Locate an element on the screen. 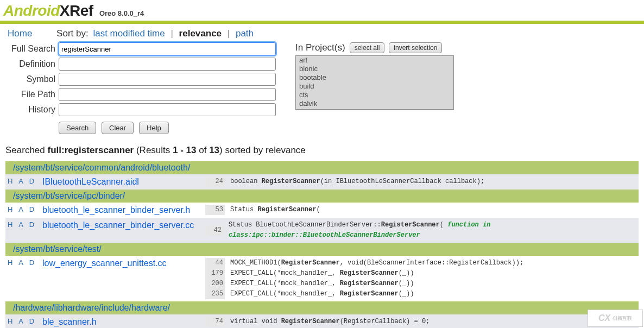 The height and width of the screenshot is (328, 644). code-snippet: Status RegisterScanner( is located at coordinates (275, 210).